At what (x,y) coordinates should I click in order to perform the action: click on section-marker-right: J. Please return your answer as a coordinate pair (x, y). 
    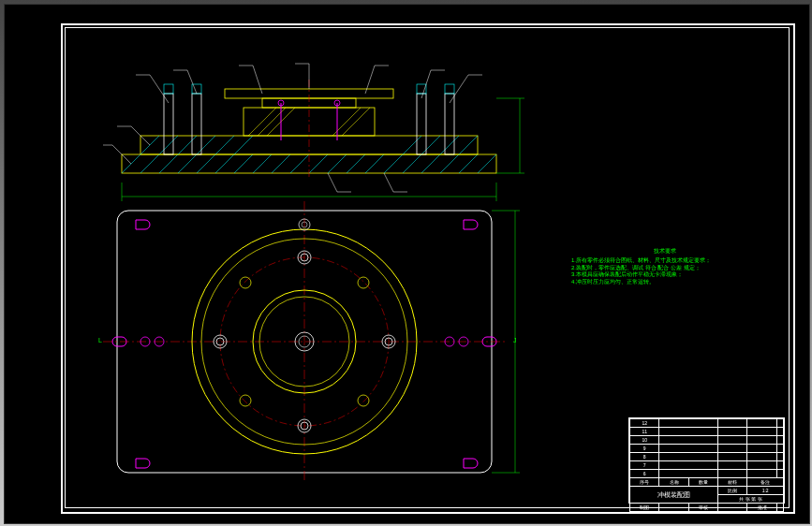
    Looking at the image, I should click on (515, 341).